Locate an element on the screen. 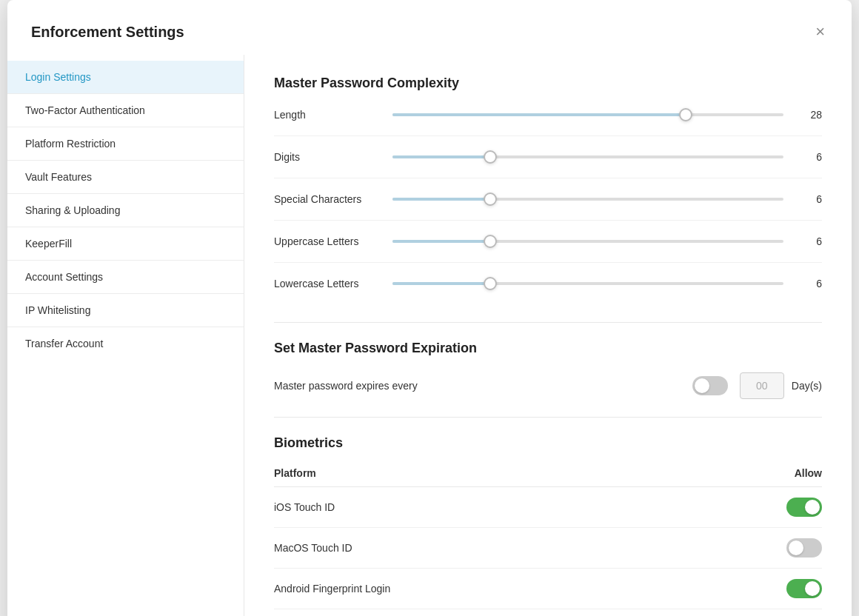 The height and width of the screenshot is (616, 859). sidebar-item-keeperfill: KeeperFill is located at coordinates (126, 244).